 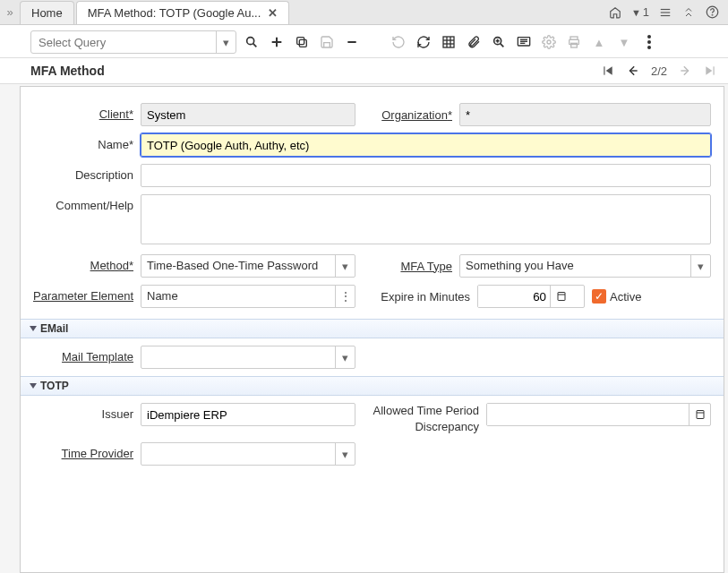 I want to click on comment-field, so click(x=426, y=219).